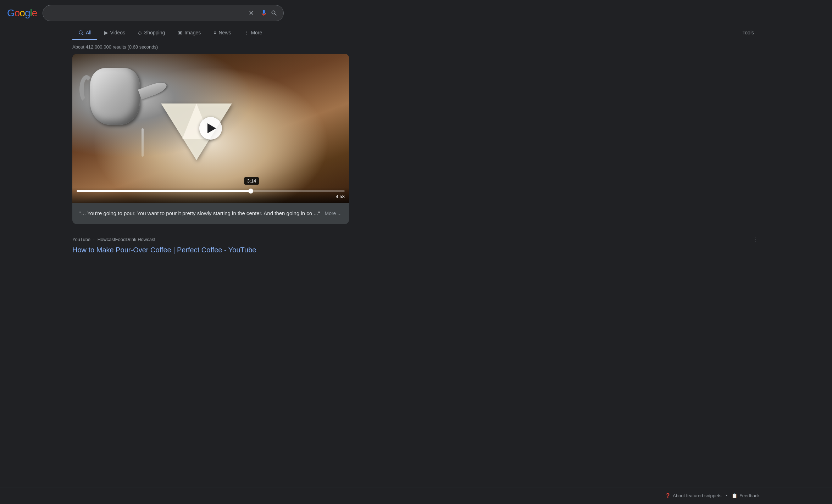 The image size is (832, 504). What do you see at coordinates (196, 139) in the screenshot?
I see `filter-cone` at bounding box center [196, 139].